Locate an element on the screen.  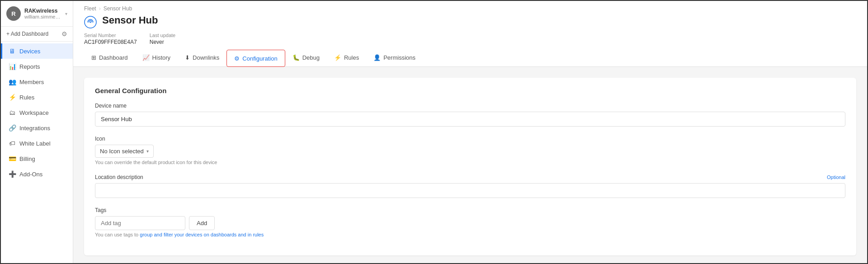
add-tag-button: Add is located at coordinates (202, 223).